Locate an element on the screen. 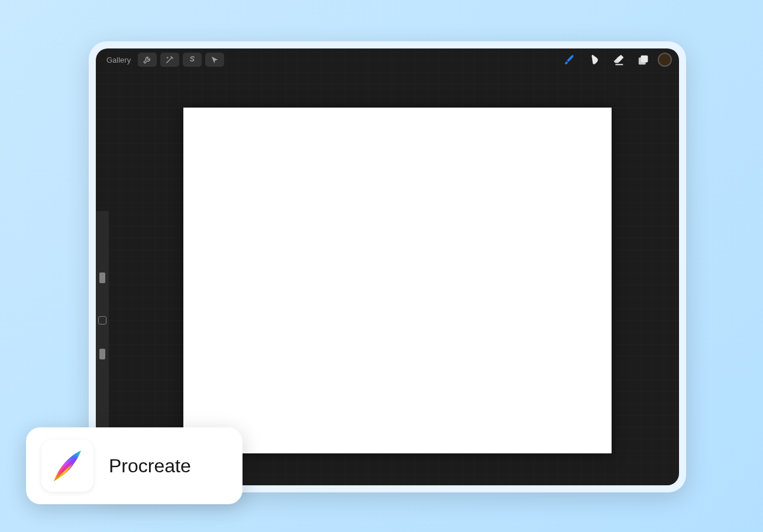 This screenshot has width=763, height=532. brush-opacity-slider is located at coordinates (102, 378).